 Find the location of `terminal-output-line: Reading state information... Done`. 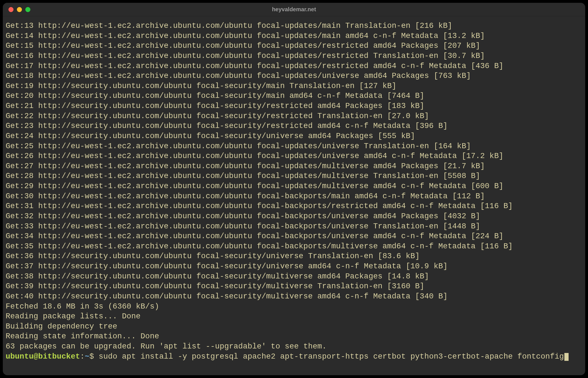

terminal-output-line: Reading state information... Done is located at coordinates (82, 336).